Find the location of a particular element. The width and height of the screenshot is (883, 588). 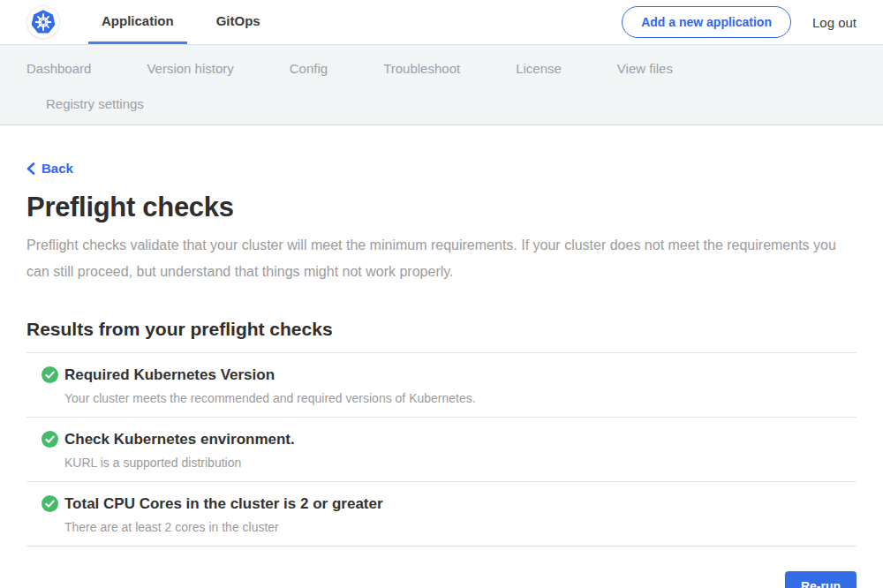

preflight-check-row: Check Kubernetes environment. KURL is a … is located at coordinates (442, 449).